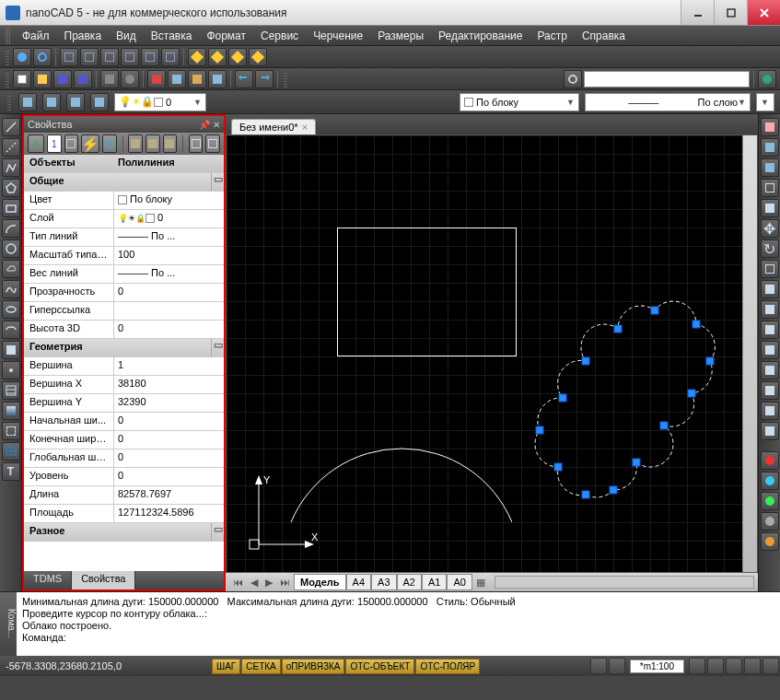 Image resolution: width=780 pixels, height=700 pixels. Describe the element at coordinates (99, 102) in the screenshot. I see `layer-lock-icon` at that location.